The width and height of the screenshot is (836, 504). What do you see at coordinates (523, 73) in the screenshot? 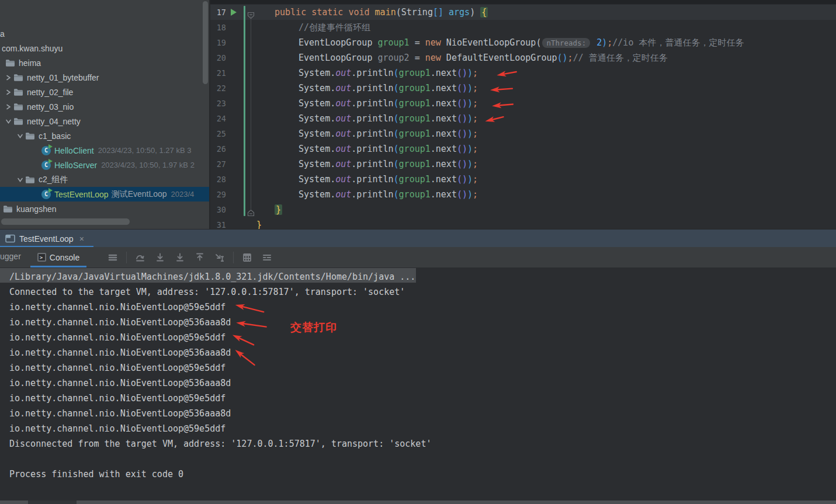
I see `code-line-21: 21System.out.println(group1.next());` at bounding box center [523, 73].